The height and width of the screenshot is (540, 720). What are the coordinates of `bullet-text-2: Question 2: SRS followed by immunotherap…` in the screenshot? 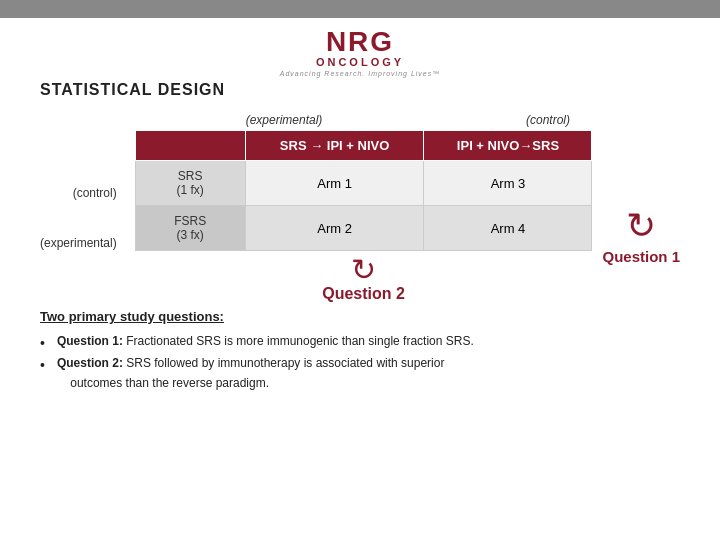 It's located at (251, 373).